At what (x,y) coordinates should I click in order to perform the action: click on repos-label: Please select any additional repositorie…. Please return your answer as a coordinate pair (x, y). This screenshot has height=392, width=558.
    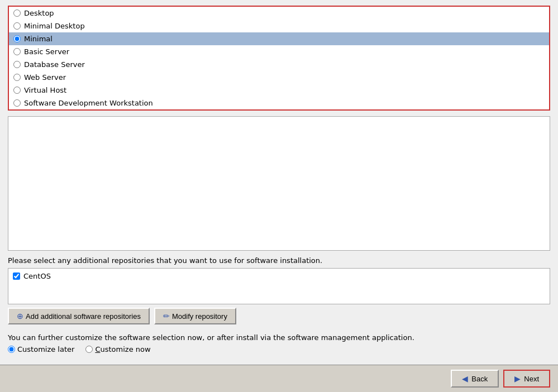
    Looking at the image, I should click on (279, 260).